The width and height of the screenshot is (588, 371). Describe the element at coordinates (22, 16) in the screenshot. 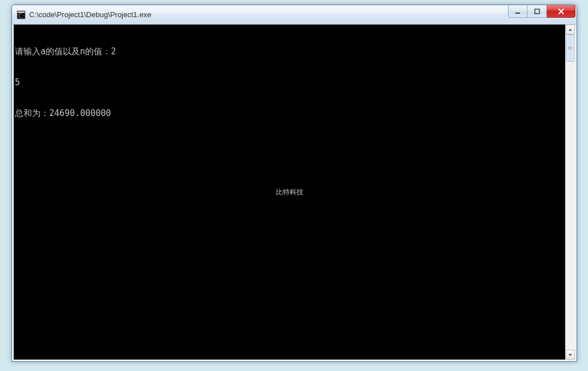

I see `svg-text: C:` at that location.